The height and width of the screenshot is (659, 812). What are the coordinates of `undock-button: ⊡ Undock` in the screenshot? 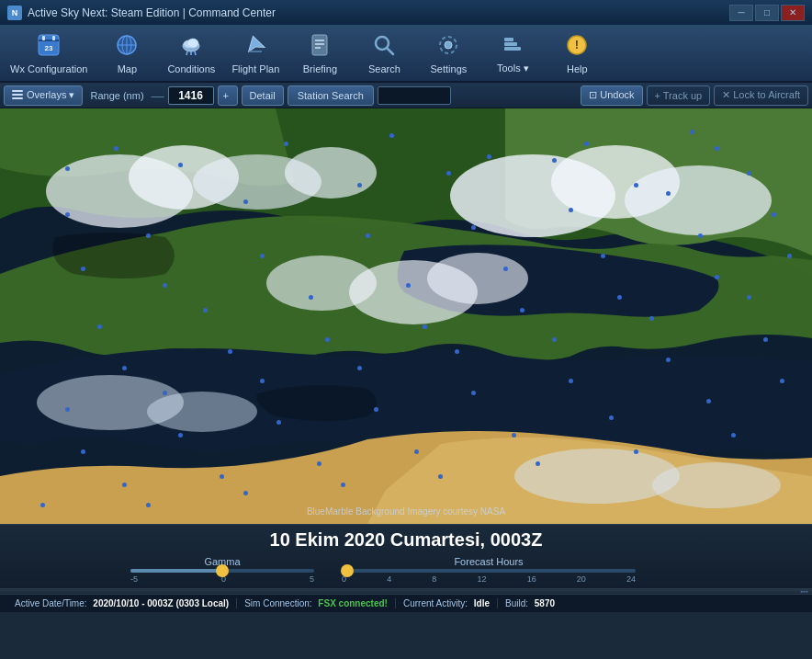 It's located at (612, 96).